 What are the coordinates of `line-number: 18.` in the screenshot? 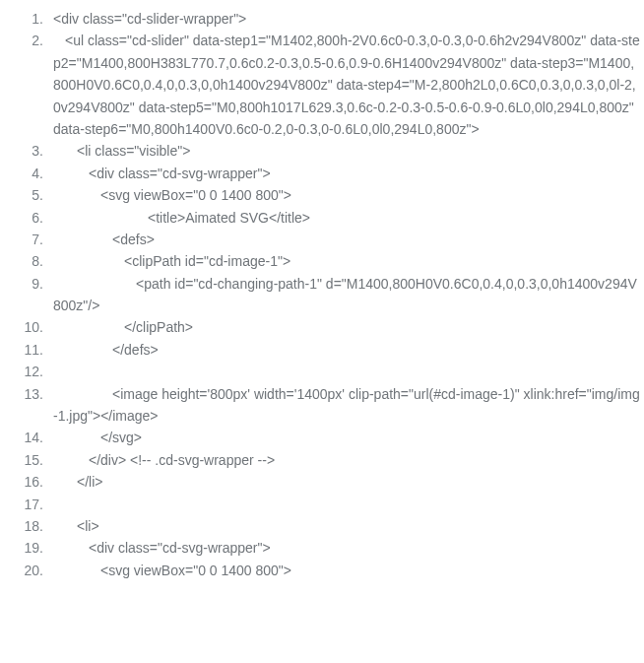 It's located at (27, 526).